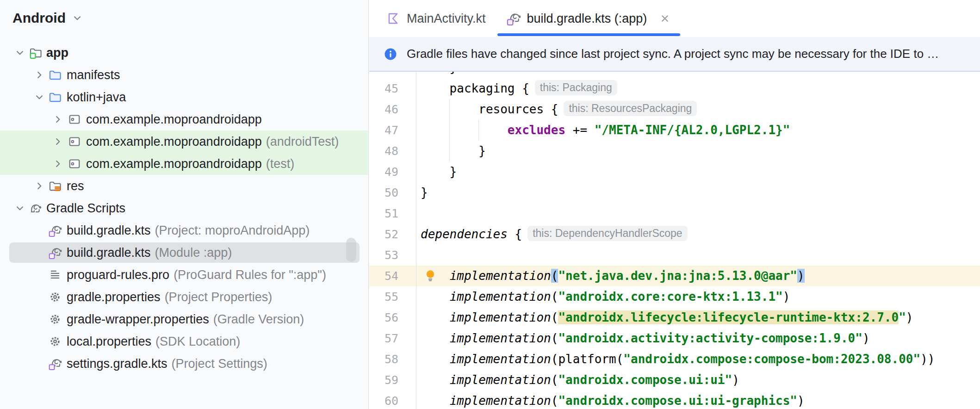 The image size is (980, 409). Describe the element at coordinates (184, 230) in the screenshot. I see `tree-item-build-gradle-kts-project-moproandroidapp: build.gradle.kts(Project: moproAndroidAp…` at that location.